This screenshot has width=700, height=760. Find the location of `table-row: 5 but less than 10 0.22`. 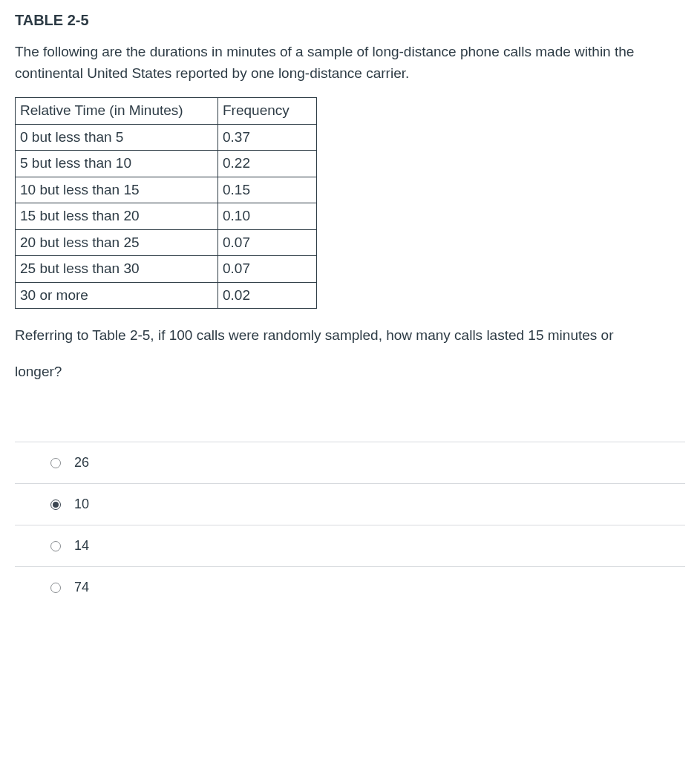

table-row: 5 but less than 10 0.22 is located at coordinates (166, 164).